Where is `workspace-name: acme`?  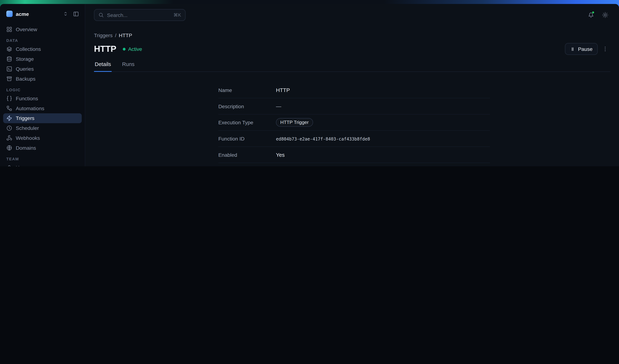 workspace-name: acme is located at coordinates (23, 14).